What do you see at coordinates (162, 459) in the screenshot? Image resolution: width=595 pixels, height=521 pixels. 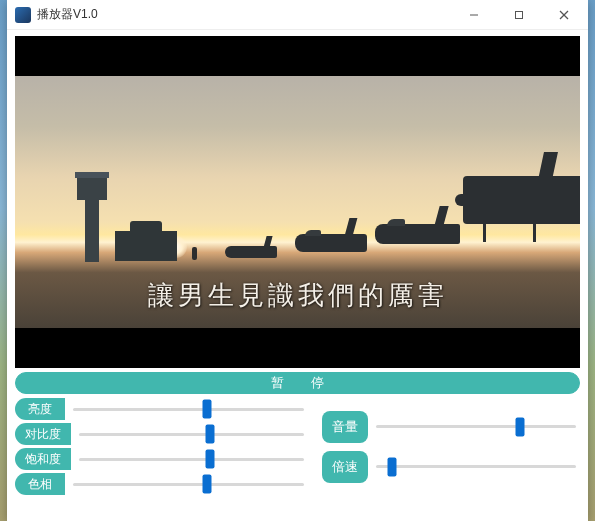 I see `control-饱和度: 饱和度` at bounding box center [162, 459].